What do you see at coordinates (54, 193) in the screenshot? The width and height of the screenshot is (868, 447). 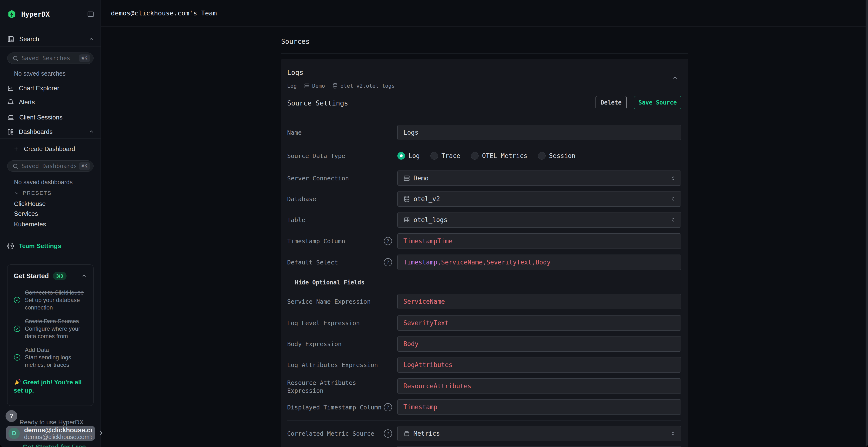 I see `presets-toggle: PRESETS` at bounding box center [54, 193].